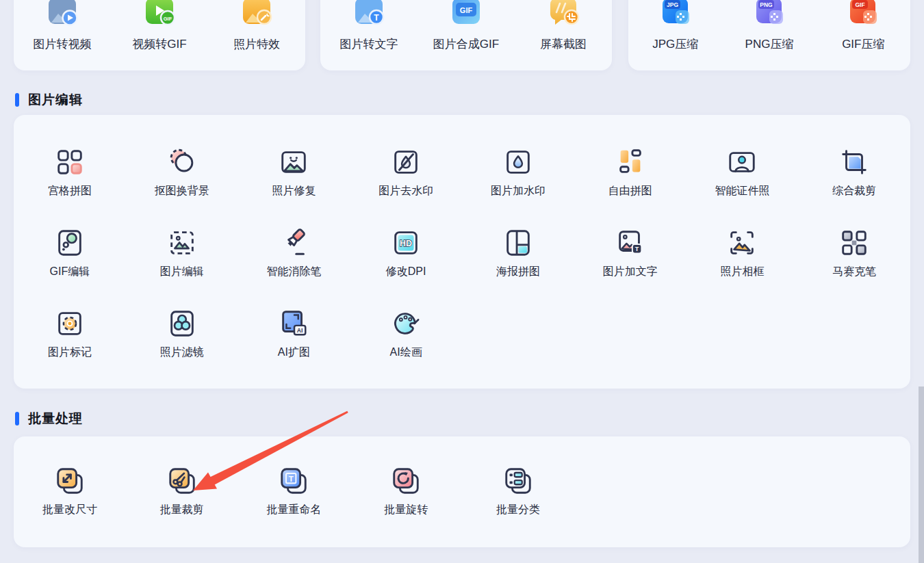  Describe the element at coordinates (70, 190) in the screenshot. I see `tool-label: 宫格拼图` at that location.